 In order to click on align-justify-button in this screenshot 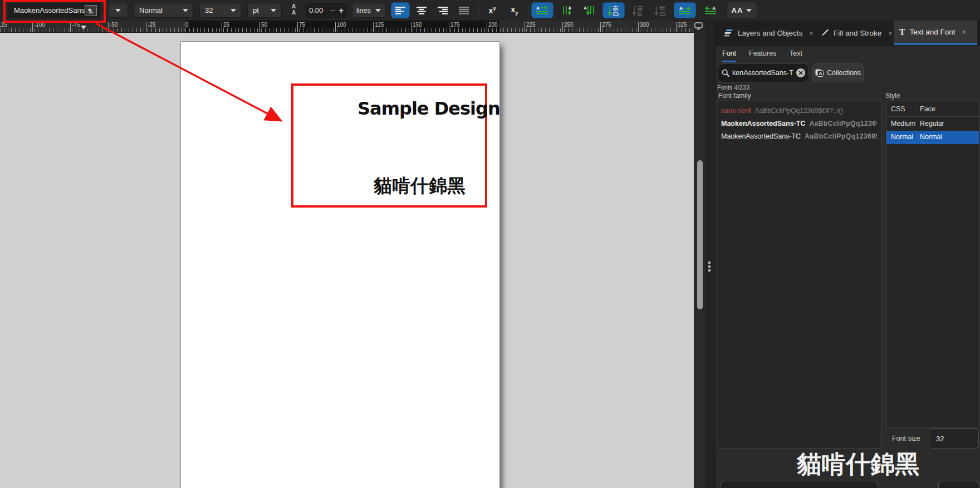, I will do `click(464, 10)`.